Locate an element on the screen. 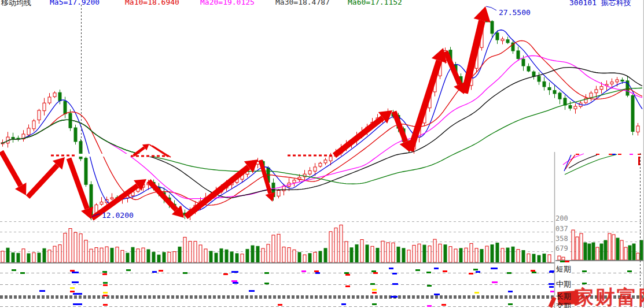 Image resolution: width=644 pixels, height=308 pixels. watermark-text: 家财富网 is located at coordinates (609, 296).